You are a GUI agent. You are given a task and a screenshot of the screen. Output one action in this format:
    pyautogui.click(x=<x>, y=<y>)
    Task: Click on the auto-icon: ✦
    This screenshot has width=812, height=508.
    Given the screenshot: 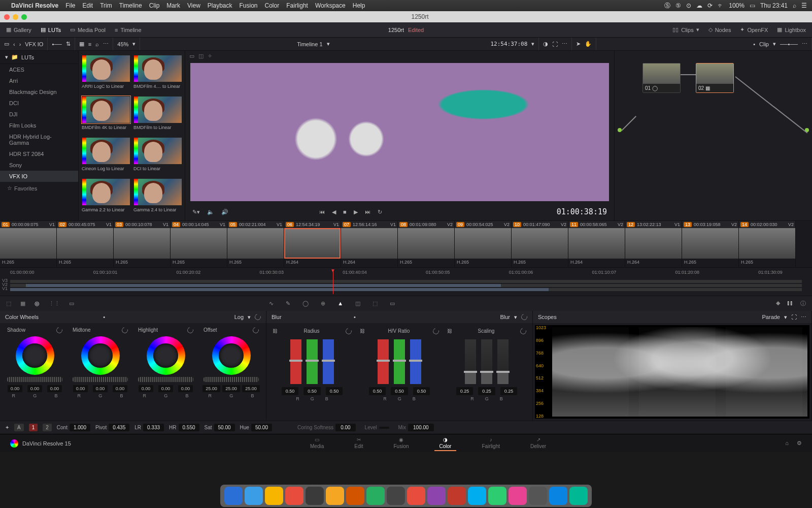 What is the action you would take?
    pyautogui.click(x=7, y=428)
    